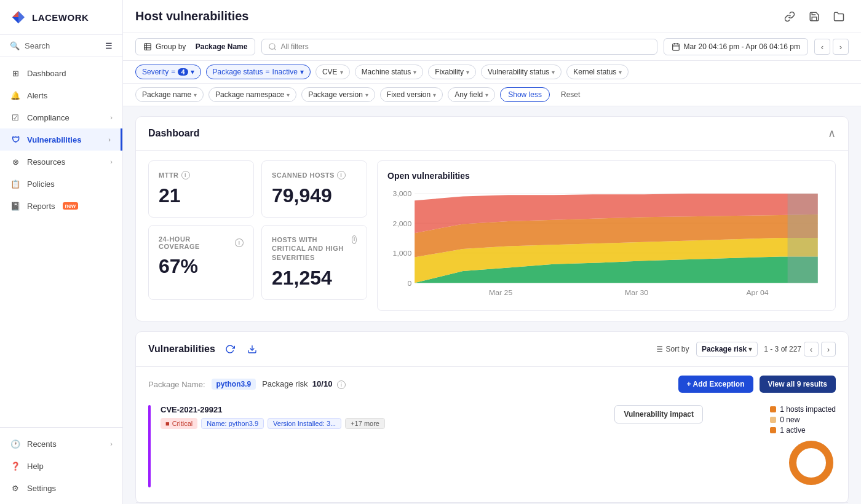  What do you see at coordinates (571, 95) in the screenshot?
I see `reset-button: Reset` at bounding box center [571, 95].